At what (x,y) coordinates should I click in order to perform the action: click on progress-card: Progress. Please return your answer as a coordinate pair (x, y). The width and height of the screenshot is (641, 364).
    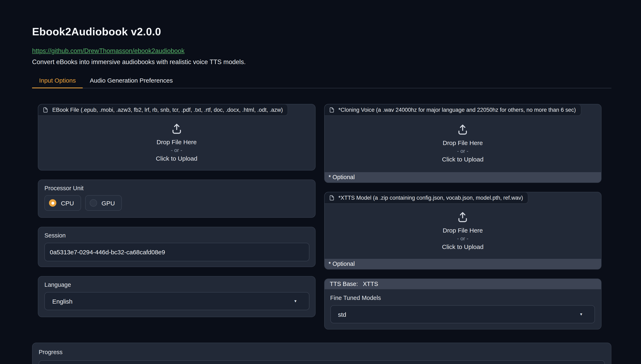
    Looking at the image, I should click on (322, 354).